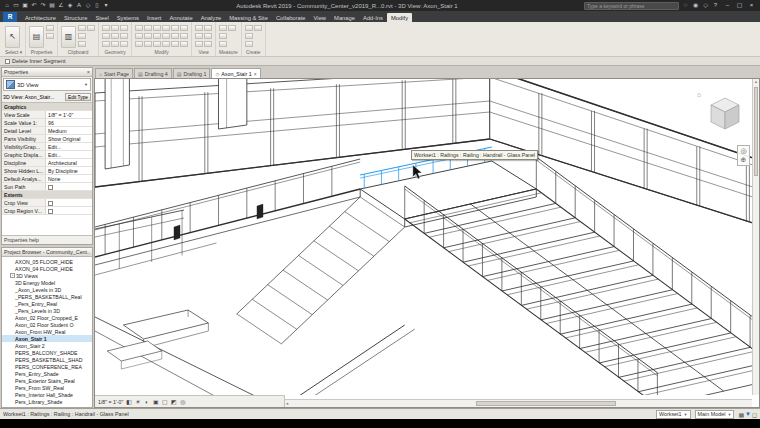 This screenshot has height=428, width=760. I want to click on exchange-apps-icon: ◇, so click(706, 6).